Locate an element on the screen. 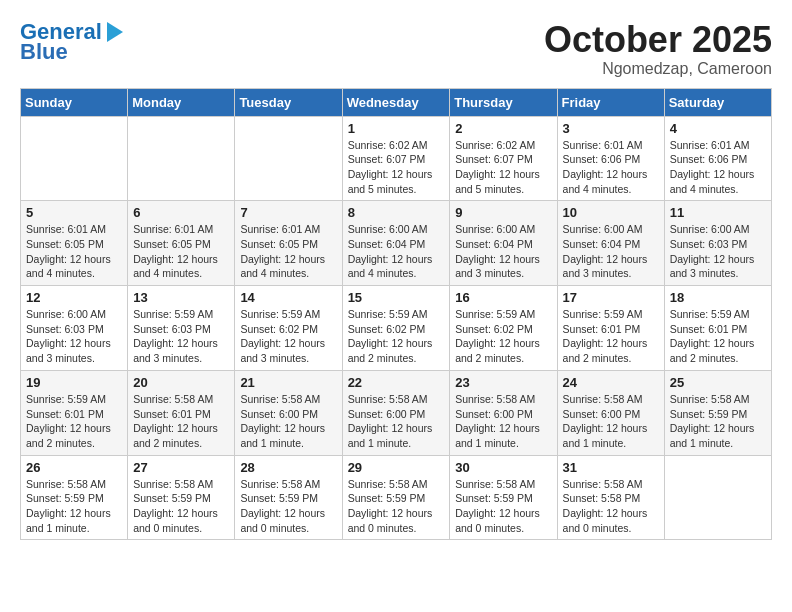 The image size is (792, 612). calendar-cell: 11Sunrise: 6:00 AM Sunset: 6:03 PM Dayli… is located at coordinates (718, 244).